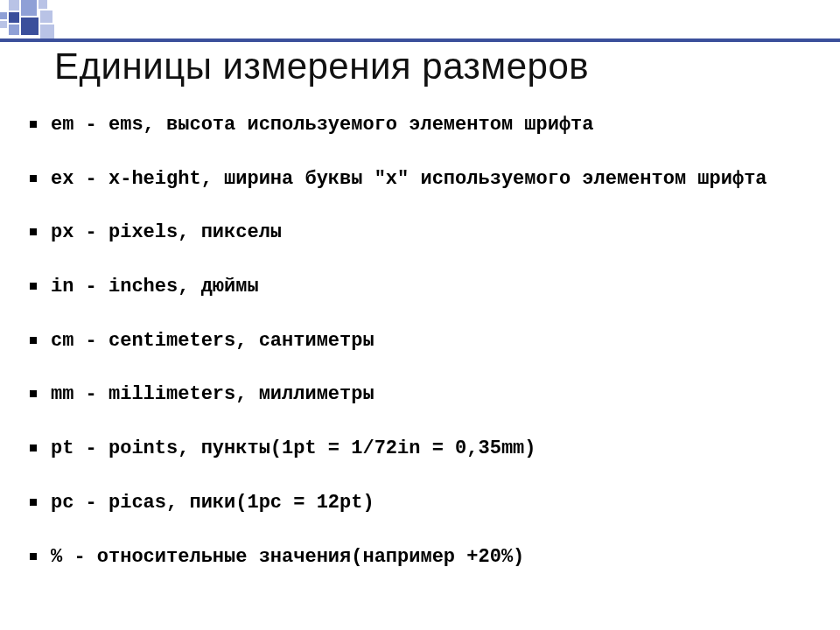 This screenshot has width=840, height=630. What do you see at coordinates (420, 395) in the screenshot?
I see `list-item: mm - millimeters, миллиметры` at bounding box center [420, 395].